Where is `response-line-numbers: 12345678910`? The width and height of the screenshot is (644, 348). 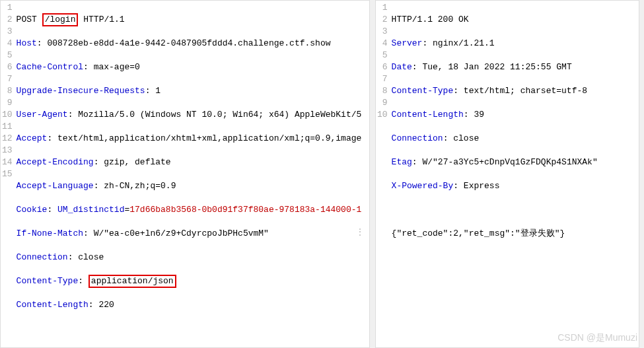 response-line-numbers: 12345678910 is located at coordinates (384, 133).